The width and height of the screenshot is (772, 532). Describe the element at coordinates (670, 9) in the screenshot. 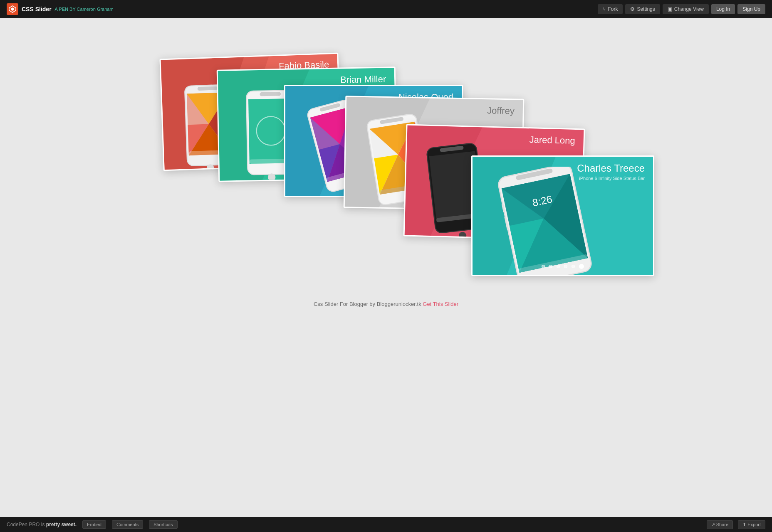

I see `view-icon: ▣` at that location.